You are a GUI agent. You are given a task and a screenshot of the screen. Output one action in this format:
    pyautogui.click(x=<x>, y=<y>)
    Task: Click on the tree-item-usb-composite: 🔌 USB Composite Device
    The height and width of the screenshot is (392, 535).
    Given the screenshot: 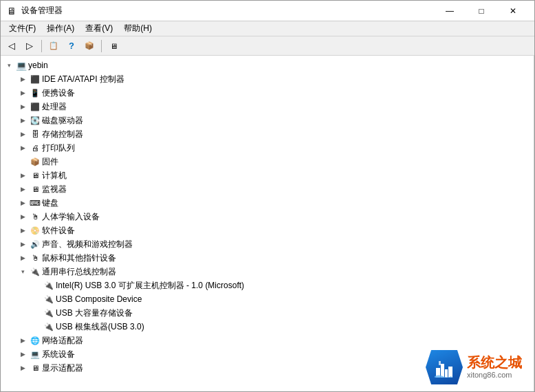 What is the action you would take?
    pyautogui.click(x=267, y=299)
    